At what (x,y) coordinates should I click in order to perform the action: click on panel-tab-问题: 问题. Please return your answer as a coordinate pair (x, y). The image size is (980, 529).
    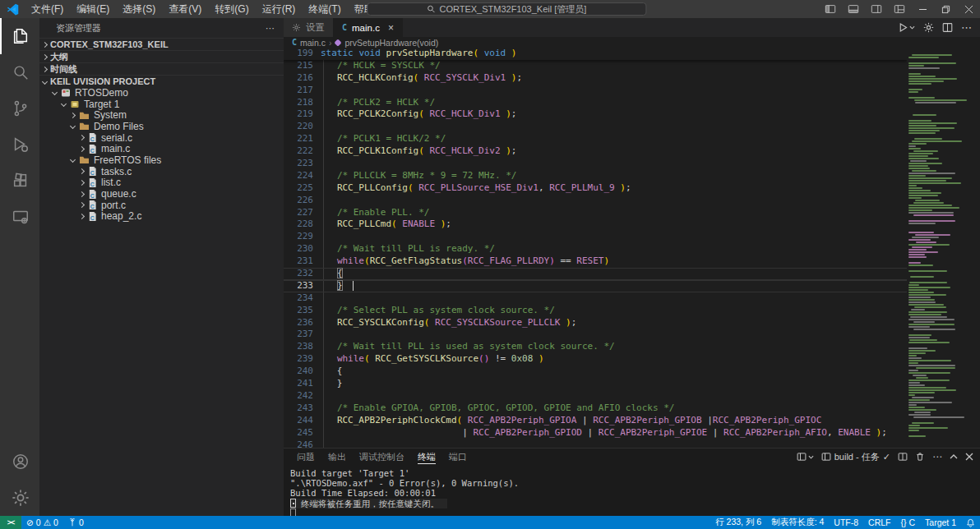
    Looking at the image, I should click on (306, 457).